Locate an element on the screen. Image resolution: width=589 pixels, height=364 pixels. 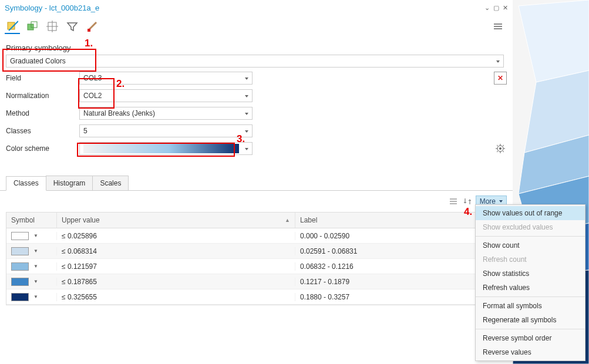
color-scheme-dropdown is located at coordinates (166, 149).